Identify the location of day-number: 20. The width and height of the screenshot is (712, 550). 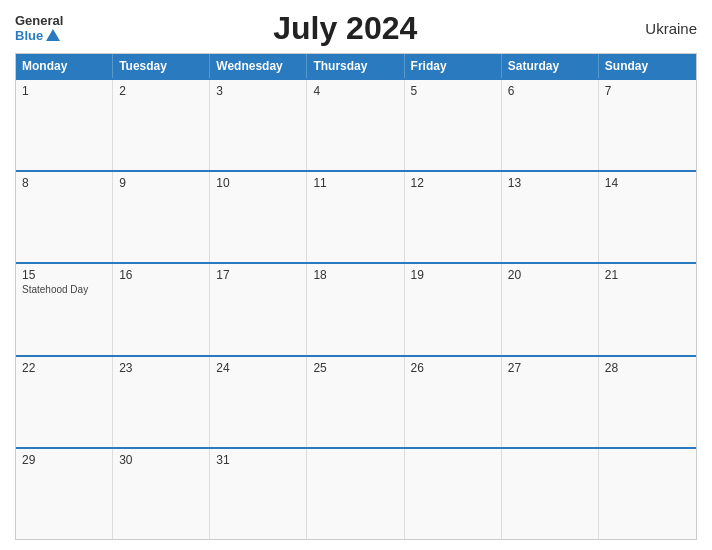
(550, 275).